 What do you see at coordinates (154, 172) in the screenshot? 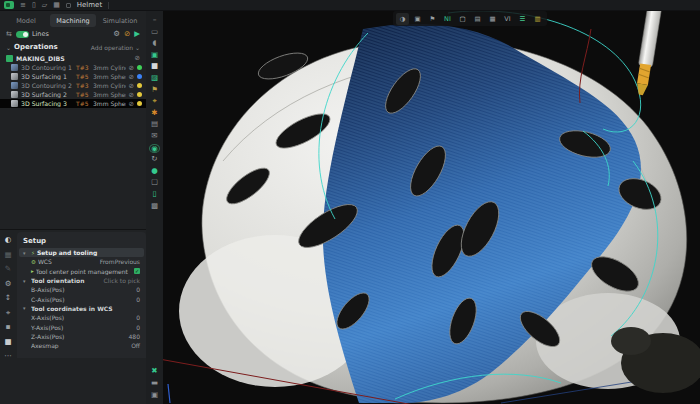
I see `camera-icon: ●` at bounding box center [154, 172].